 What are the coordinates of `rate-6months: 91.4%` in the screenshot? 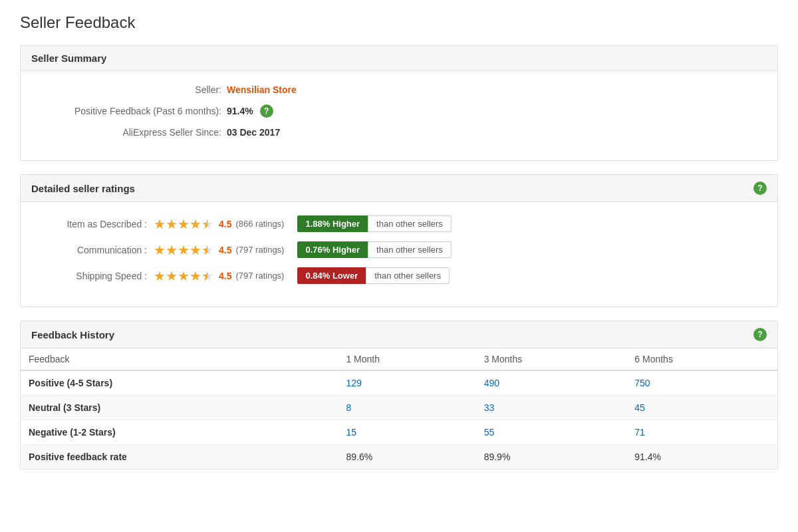 It's located at (702, 458).